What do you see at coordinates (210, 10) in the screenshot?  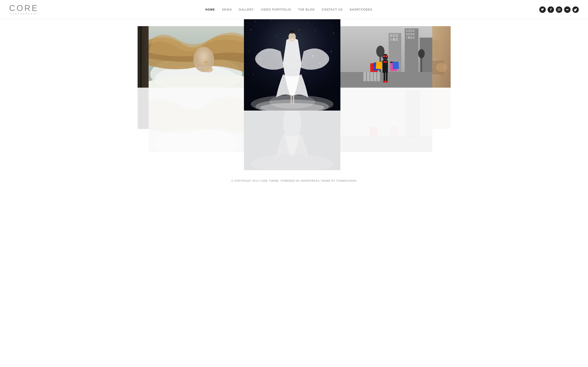 I see `nav-home: HOME` at bounding box center [210, 10].